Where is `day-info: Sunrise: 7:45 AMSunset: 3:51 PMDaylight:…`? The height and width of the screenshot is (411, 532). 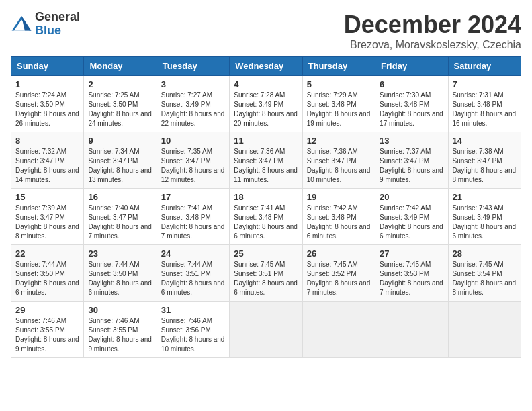 day-info: Sunrise: 7:45 AMSunset: 3:51 PMDaylight:… is located at coordinates (266, 279).